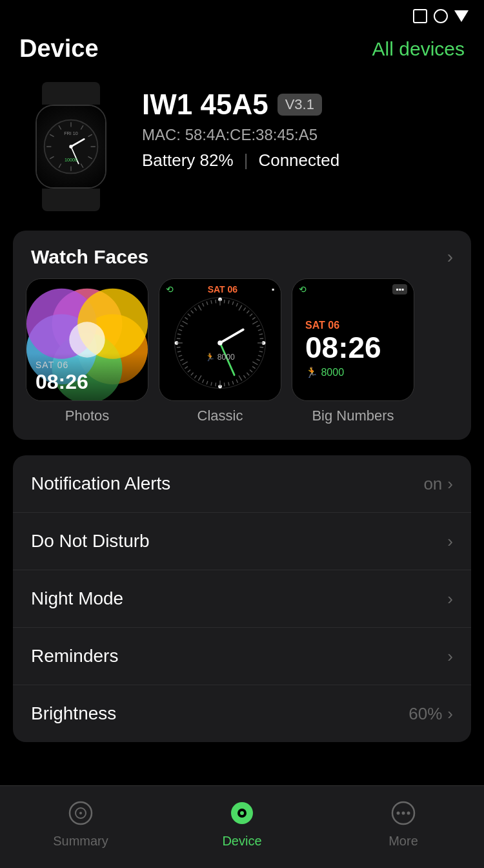 The width and height of the screenshot is (484, 868). I want to click on battery-icon, so click(420, 16).